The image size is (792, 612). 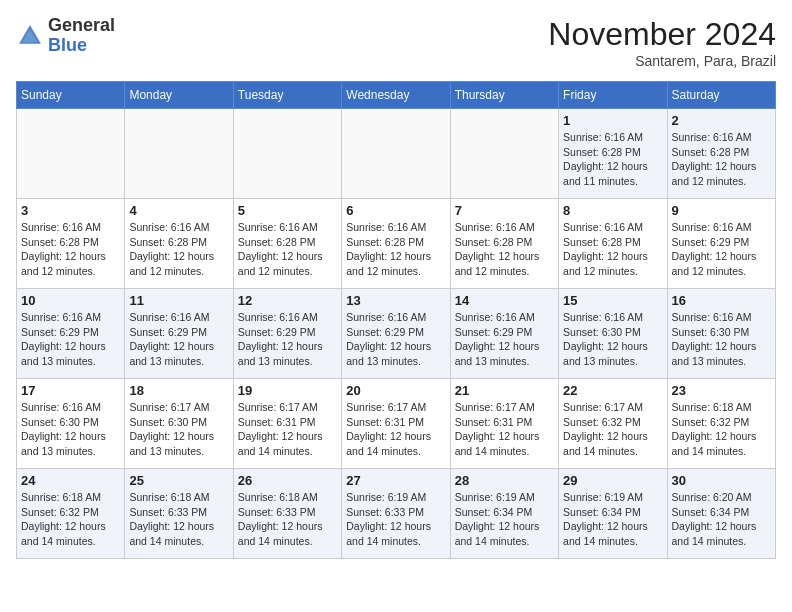 What do you see at coordinates (178, 480) in the screenshot?
I see `day-number: 25` at bounding box center [178, 480].